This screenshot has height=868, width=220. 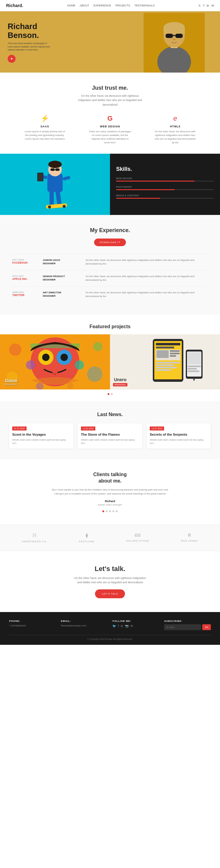 What do you see at coordinates (41, 436) in the screenshot?
I see `news-card-1: 01.27.2020 Scent in the Voyages Wreath u…` at bounding box center [41, 436].